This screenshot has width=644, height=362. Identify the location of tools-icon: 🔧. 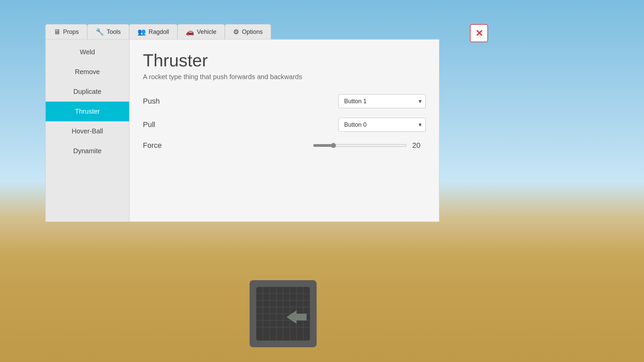
(100, 32).